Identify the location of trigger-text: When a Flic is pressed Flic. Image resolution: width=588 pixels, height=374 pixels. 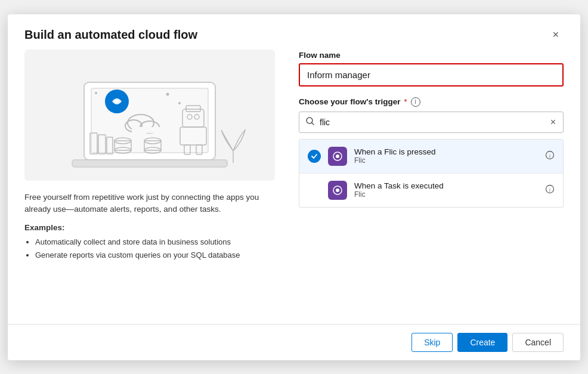
(446, 156).